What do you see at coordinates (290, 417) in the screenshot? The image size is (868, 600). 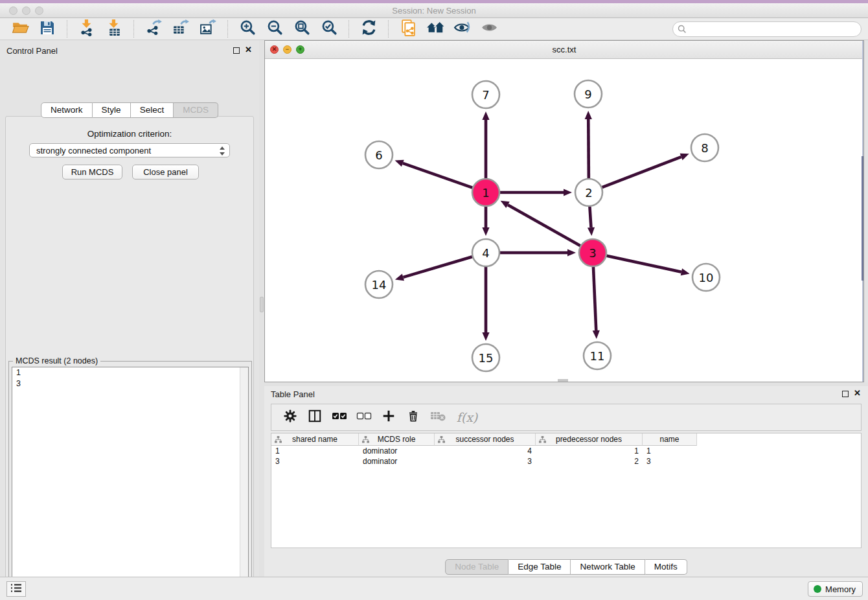 I see `gear-icon` at bounding box center [290, 417].